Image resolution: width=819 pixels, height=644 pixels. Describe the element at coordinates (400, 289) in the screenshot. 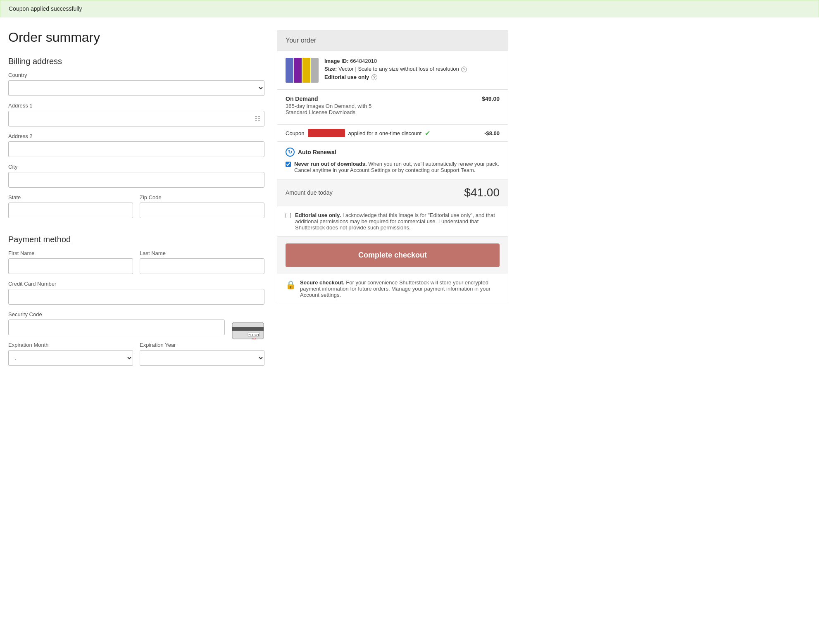

I see `secure-checkout-text: Secure checkout. For your convenience Sh…` at that location.